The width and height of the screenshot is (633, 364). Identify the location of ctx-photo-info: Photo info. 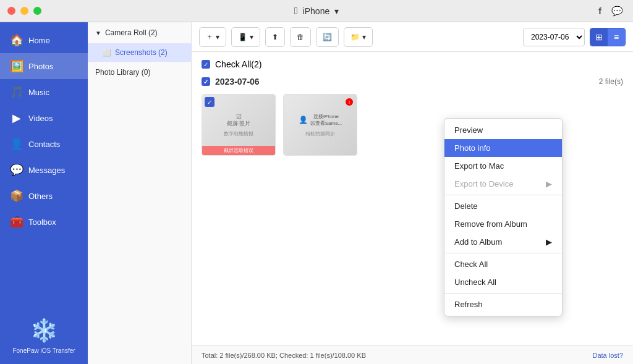
(503, 148).